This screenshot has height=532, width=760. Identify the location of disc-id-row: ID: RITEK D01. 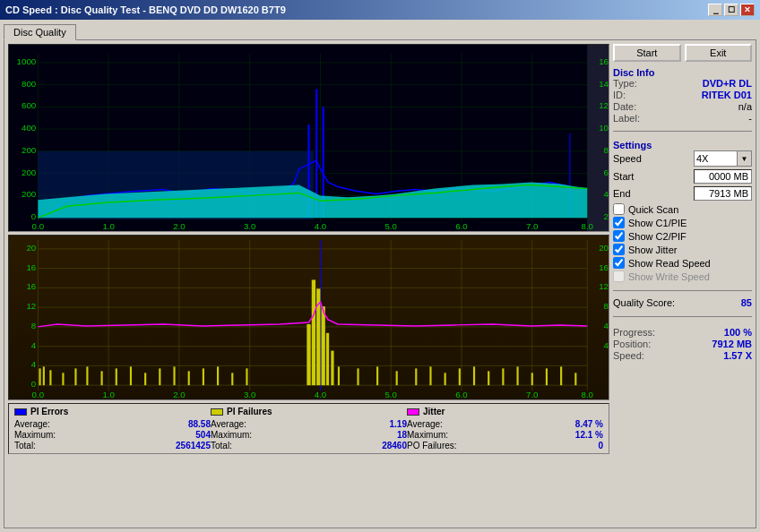
(683, 95).